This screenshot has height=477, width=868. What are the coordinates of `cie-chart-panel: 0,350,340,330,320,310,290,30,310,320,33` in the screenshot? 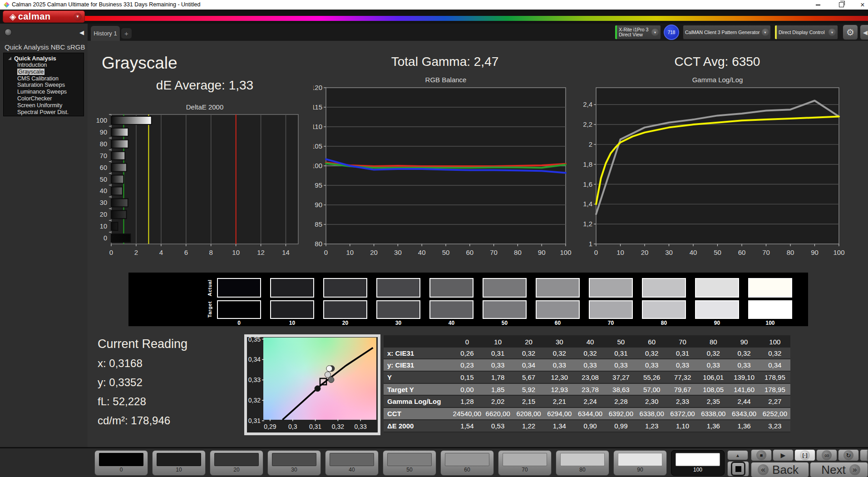 It's located at (312, 385).